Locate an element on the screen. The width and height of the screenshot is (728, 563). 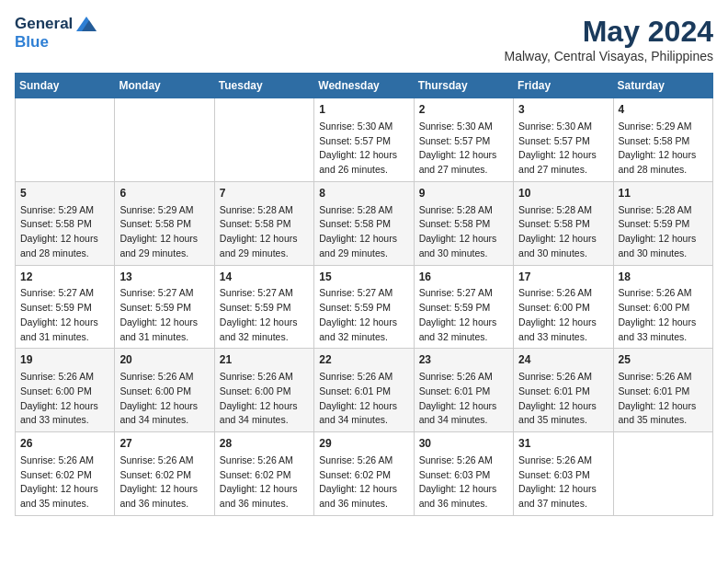
calendar-cell: 9Sunrise: 5:28 AMSunset: 5:58 PMDaylight… is located at coordinates (463, 223).